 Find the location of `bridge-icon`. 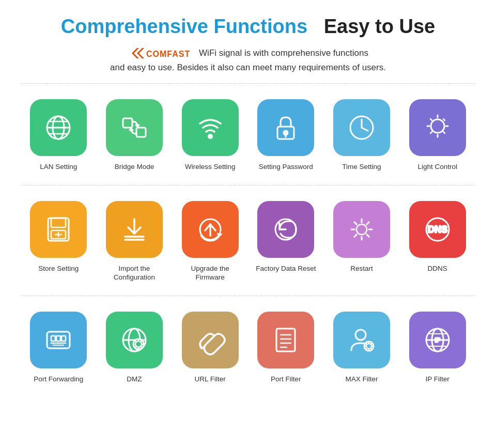

bridge-icon is located at coordinates (134, 128).